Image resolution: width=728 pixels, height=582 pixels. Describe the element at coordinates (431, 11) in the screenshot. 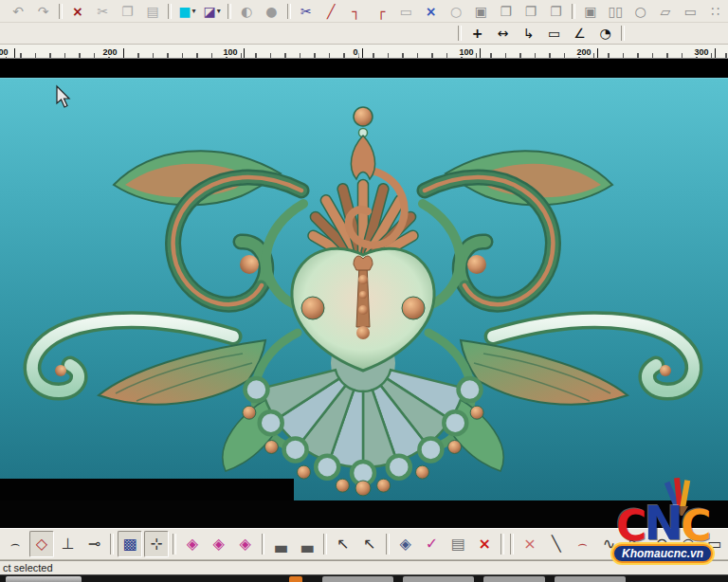

I see `mirror-icon: ×` at that location.